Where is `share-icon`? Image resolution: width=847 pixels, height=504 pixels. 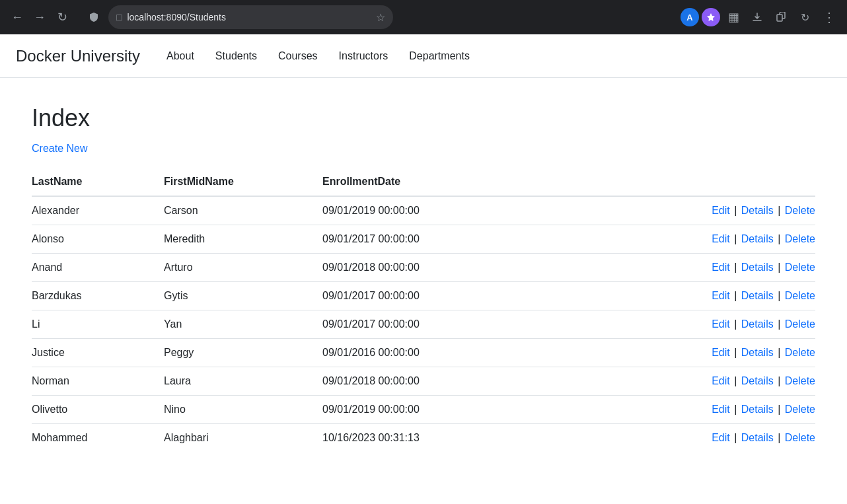
share-icon is located at coordinates (781, 17).